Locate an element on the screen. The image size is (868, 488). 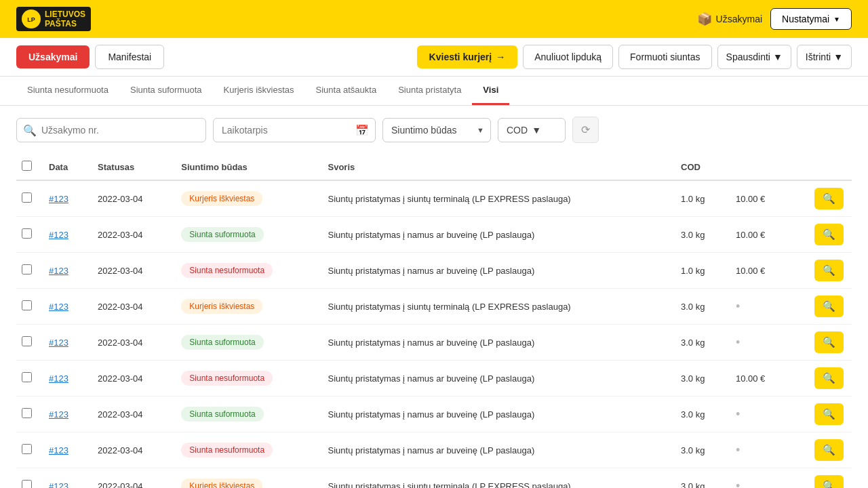
date-input is located at coordinates (294, 130).